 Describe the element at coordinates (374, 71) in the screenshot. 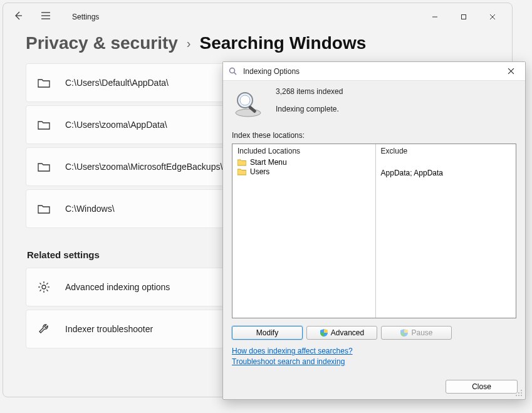

I see `dialog-titlebar: Indexing Options` at that location.